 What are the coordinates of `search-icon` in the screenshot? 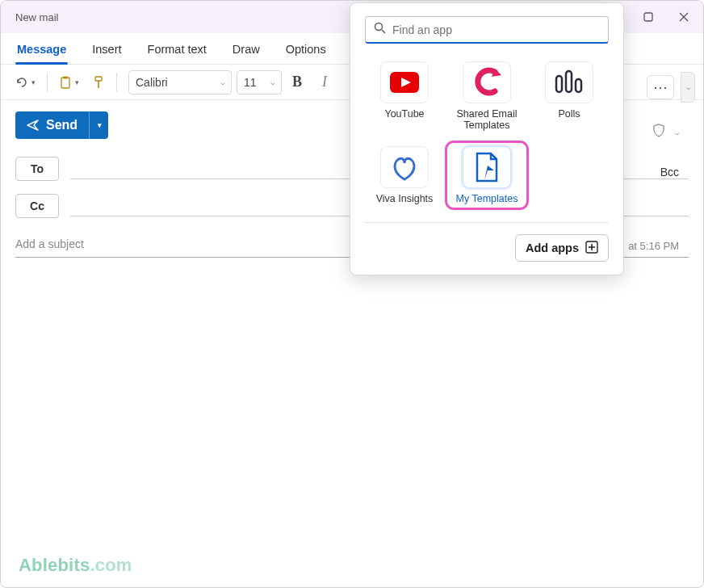 It's located at (379, 29).